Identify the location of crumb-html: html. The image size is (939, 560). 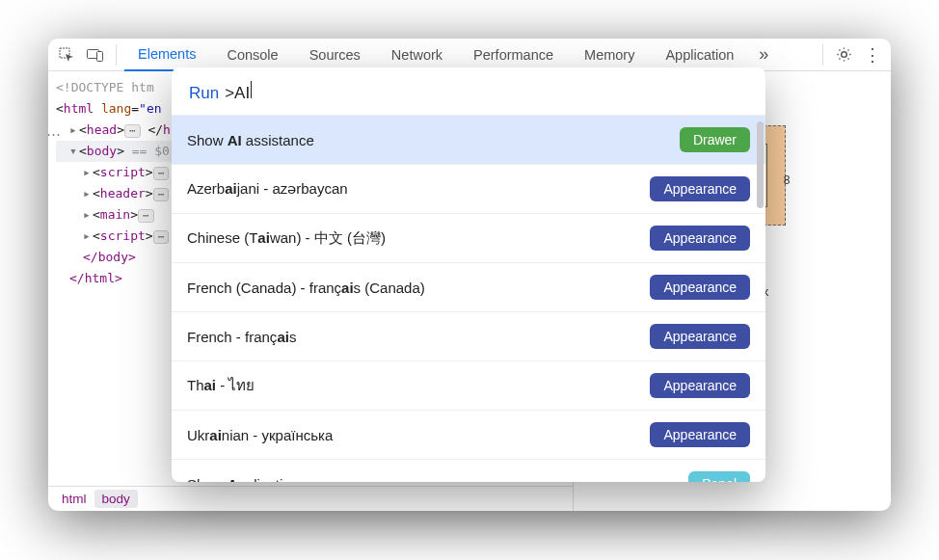
(74, 499).